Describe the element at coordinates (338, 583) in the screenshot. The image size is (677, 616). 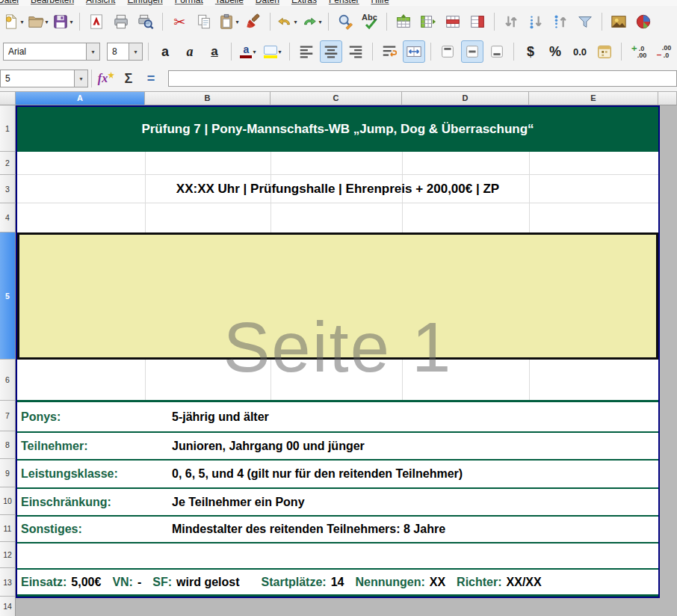
I see `summary-row: Einsatz:5,00€ VN:- SF:wird gelost Startp…` at that location.